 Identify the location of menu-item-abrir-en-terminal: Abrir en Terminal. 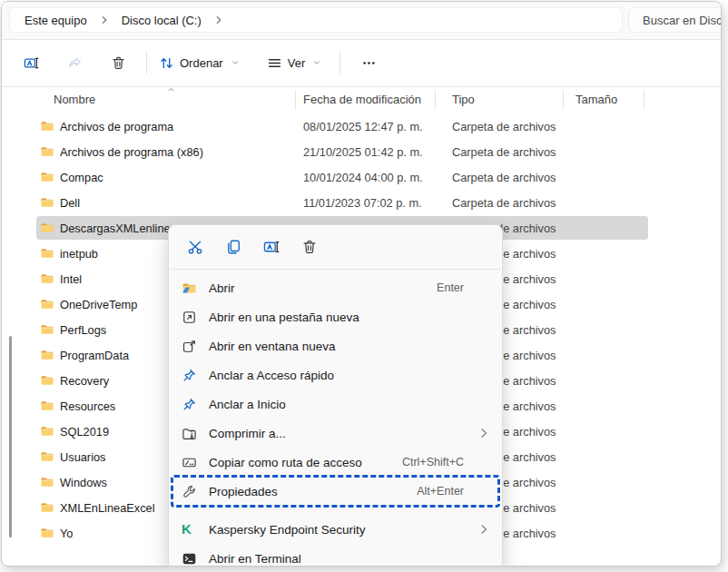
(336, 556).